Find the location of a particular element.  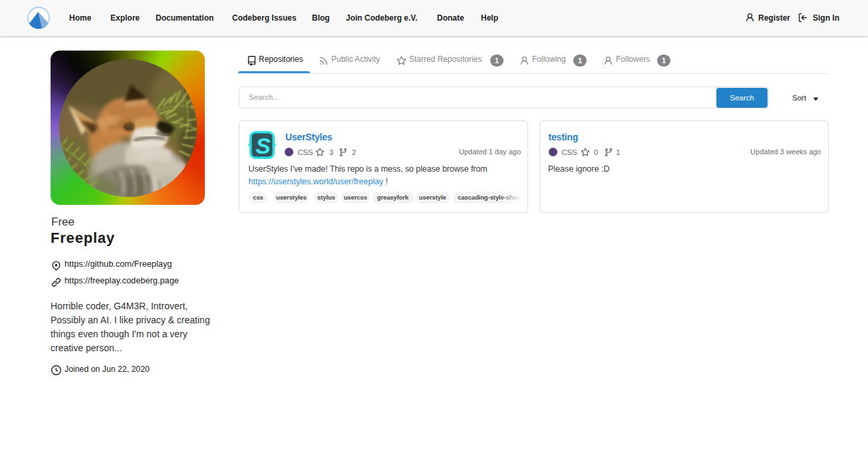

svg-text: S is located at coordinates (263, 146).